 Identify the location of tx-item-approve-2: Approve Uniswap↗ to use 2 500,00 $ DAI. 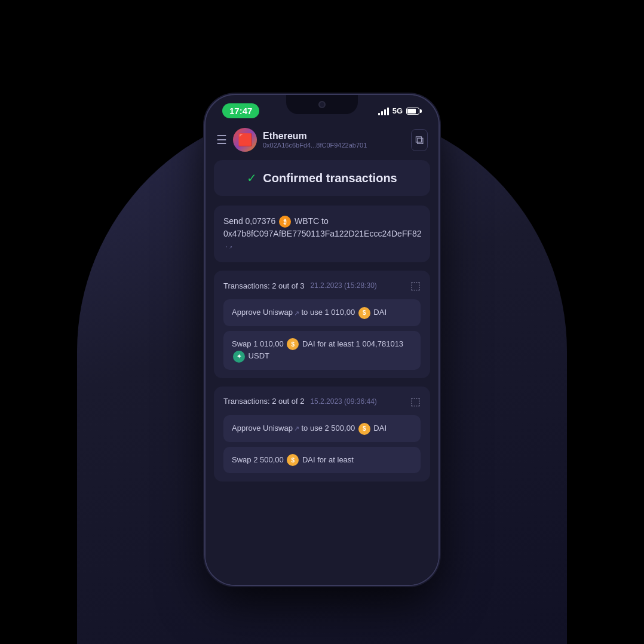
(322, 429).